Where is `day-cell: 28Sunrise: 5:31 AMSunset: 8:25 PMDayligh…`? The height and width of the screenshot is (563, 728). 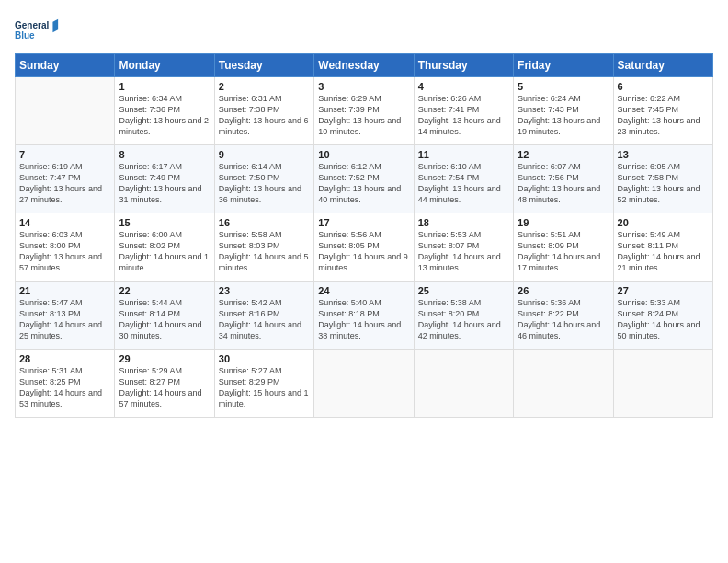
day-cell: 28Sunrise: 5:31 AMSunset: 8:25 PMDayligh… is located at coordinates (65, 384).